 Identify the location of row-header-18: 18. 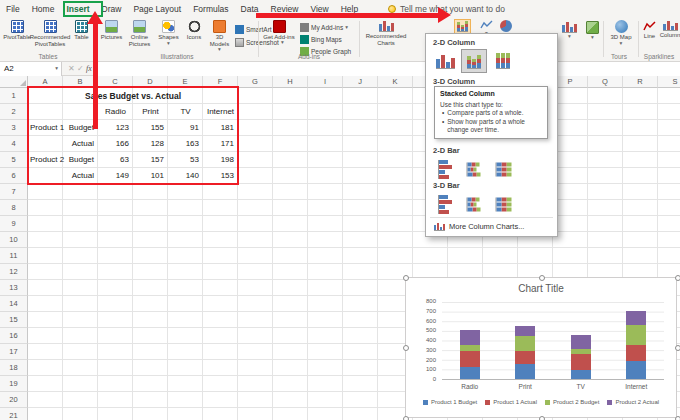
(14, 368).